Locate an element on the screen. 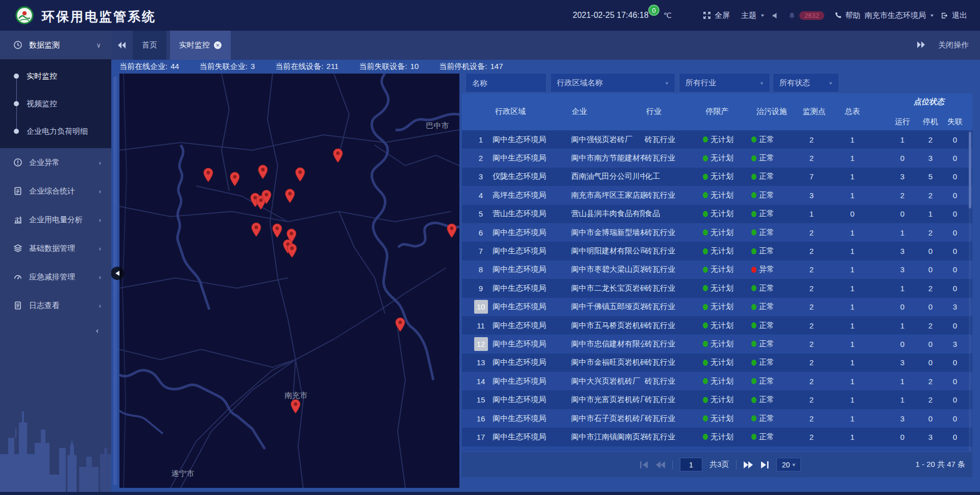 This screenshot has height=495, width=980. sidebar-subitem-0: 实时监控 is located at coordinates (56, 76).